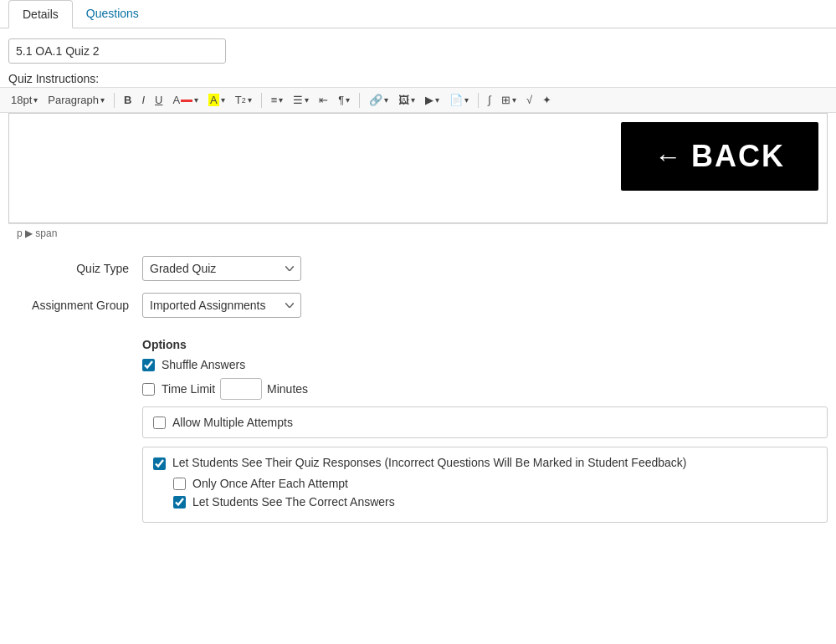 The height and width of the screenshot is (644, 836). Describe the element at coordinates (203, 365) in the screenshot. I see `shuffle-answers-label: Shuffle Answers` at that location.